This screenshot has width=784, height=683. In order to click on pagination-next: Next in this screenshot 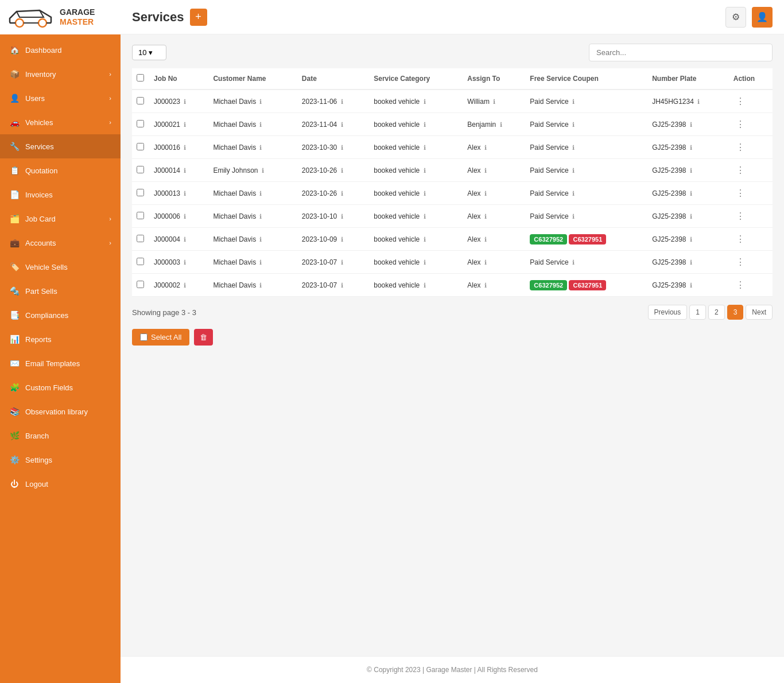, I will do `click(759, 312)`.